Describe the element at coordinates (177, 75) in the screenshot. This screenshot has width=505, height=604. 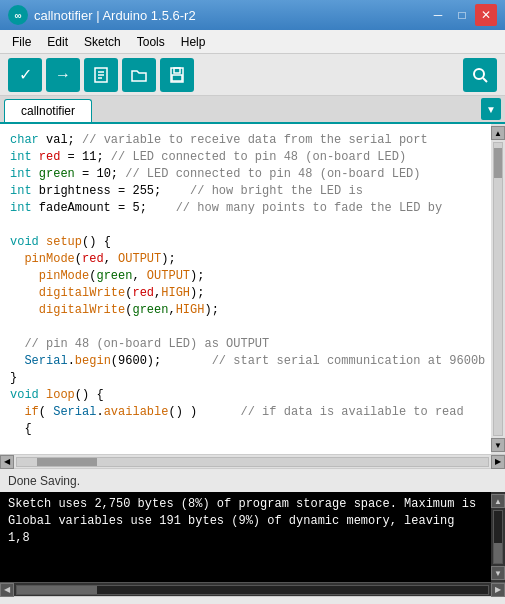
I see `save-icon` at that location.